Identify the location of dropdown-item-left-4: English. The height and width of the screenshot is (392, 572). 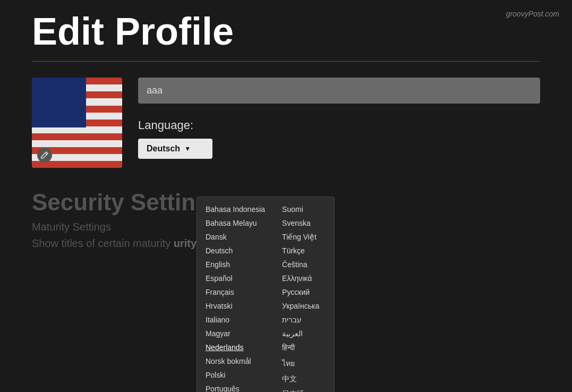
(235, 265).